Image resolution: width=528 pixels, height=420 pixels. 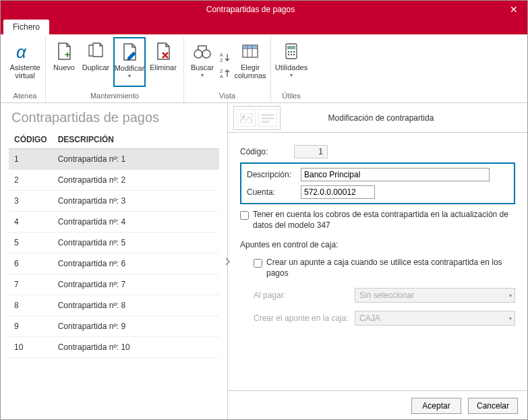 What do you see at coordinates (225, 73) in the screenshot?
I see `sort-desc-icon: ZA` at bounding box center [225, 73].